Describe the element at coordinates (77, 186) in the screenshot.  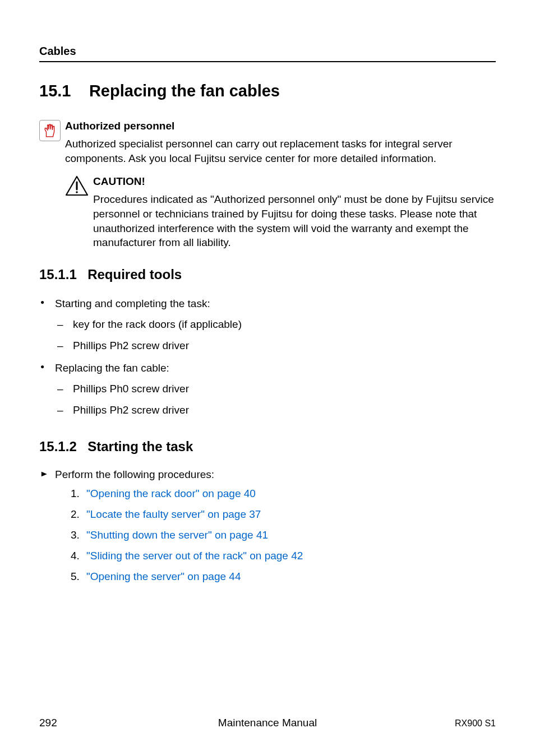
I see `warning-triangle-icon` at that location.